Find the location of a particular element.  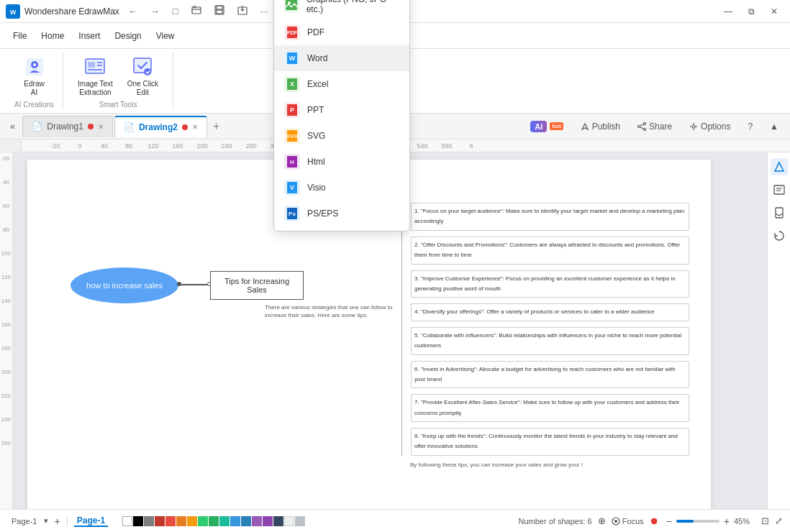

ribbon-items-ai: EdrawAI is located at coordinates (35, 76).